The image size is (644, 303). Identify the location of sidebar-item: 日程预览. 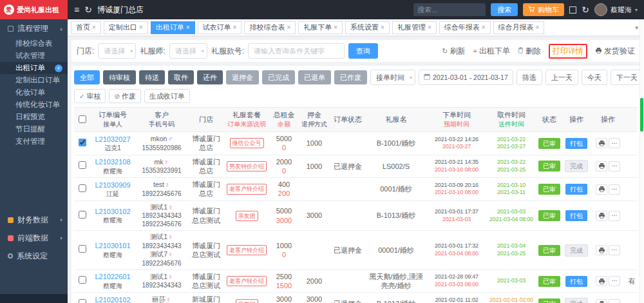
(33, 117).